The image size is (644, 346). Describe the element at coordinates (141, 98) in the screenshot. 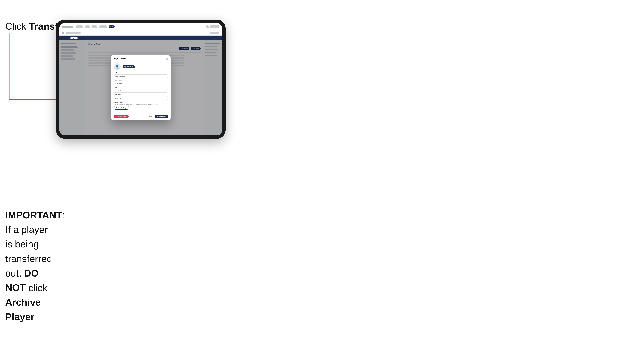

I see `school-year-select: First Year Second Year Third Year Fourth…` at that location.